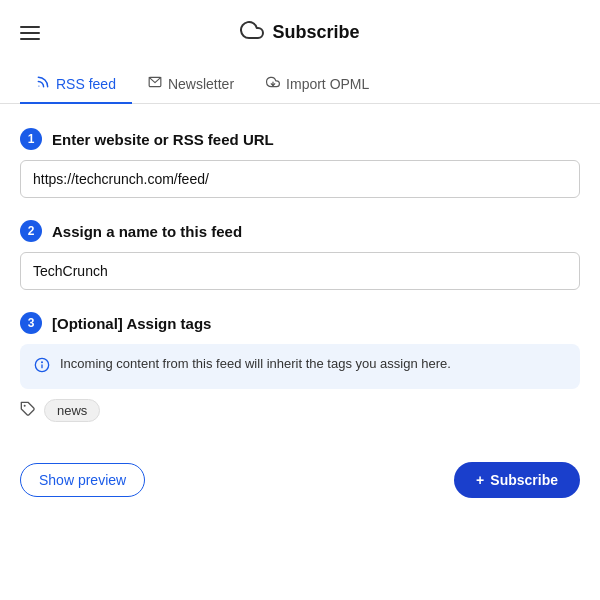 This screenshot has width=600, height=600. Describe the element at coordinates (300, 231) in the screenshot. I see `step-2-label: 2 Assign a name to this feed` at that location.